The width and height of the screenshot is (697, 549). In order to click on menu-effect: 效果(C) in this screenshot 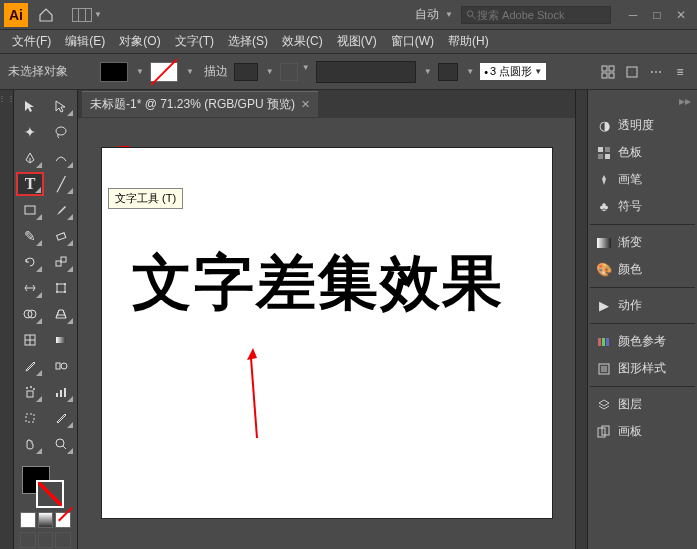, I will do `click(302, 42)`.